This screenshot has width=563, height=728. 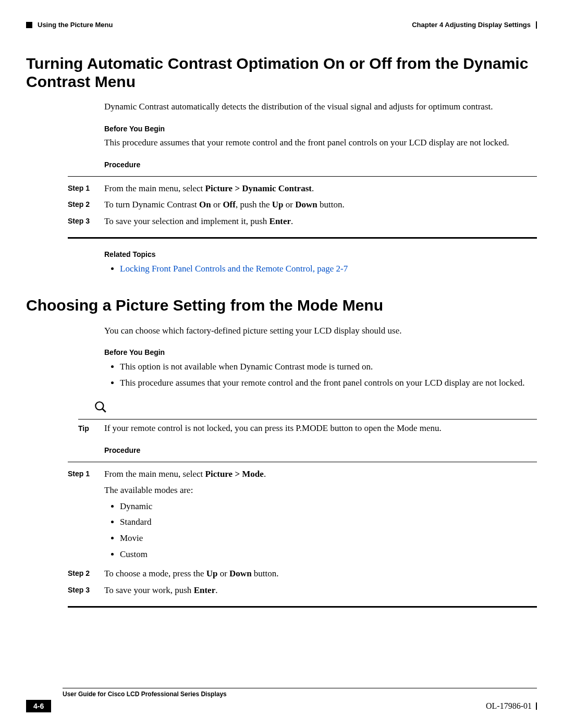 I want to click on section1-related: Related Topics Locking Front Panel Contr…, so click(x=321, y=263).